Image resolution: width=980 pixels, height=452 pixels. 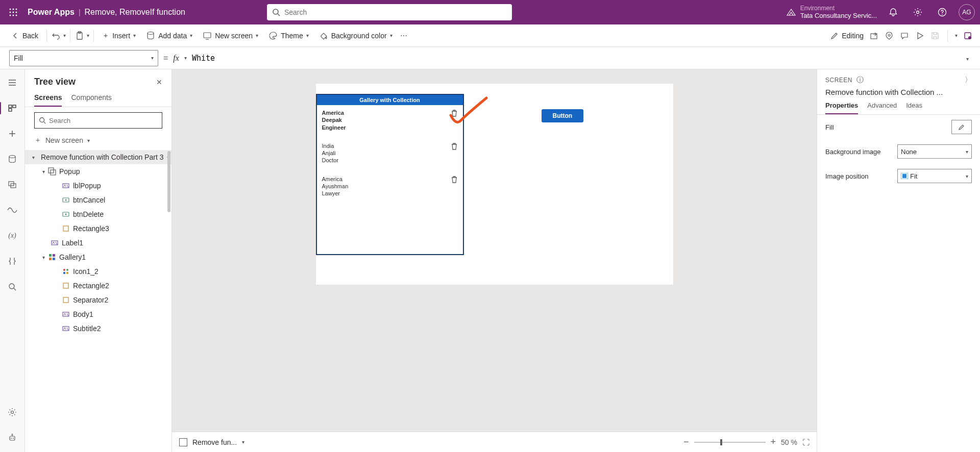 I want to click on rail-search-icon, so click(x=12, y=287).